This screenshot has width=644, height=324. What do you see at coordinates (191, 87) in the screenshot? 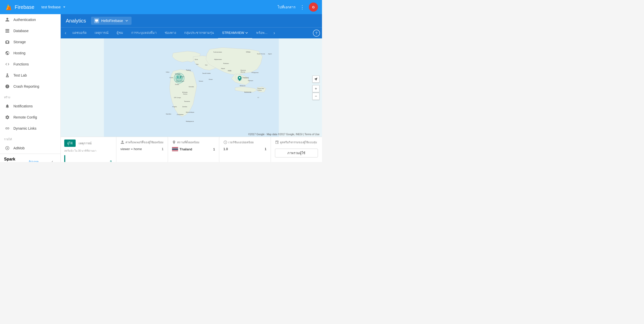
I see `svg-text: Somalia` at bounding box center [191, 87].